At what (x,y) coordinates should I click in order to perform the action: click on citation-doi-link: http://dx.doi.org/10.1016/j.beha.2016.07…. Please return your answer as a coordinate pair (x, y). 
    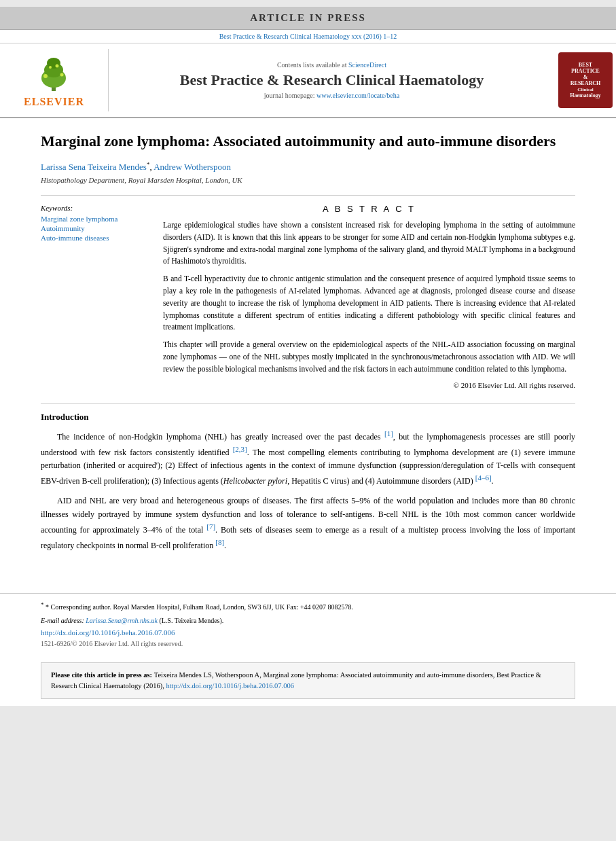
    Looking at the image, I should click on (230, 686).